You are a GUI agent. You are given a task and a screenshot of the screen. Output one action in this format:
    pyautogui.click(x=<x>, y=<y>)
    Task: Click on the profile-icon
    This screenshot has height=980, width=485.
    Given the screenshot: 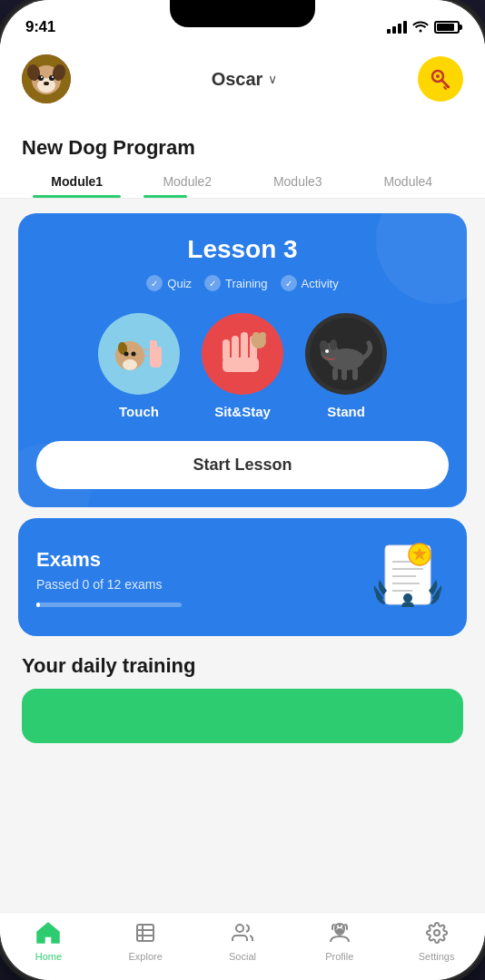 What is the action you would take?
    pyautogui.click(x=340, y=935)
    